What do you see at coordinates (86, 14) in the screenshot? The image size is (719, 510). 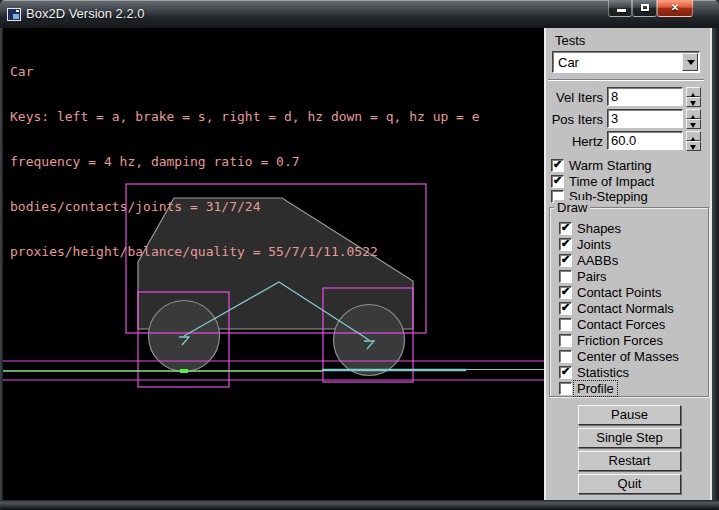 I see `window-title: Box2D Version 2.2.0` at bounding box center [86, 14].